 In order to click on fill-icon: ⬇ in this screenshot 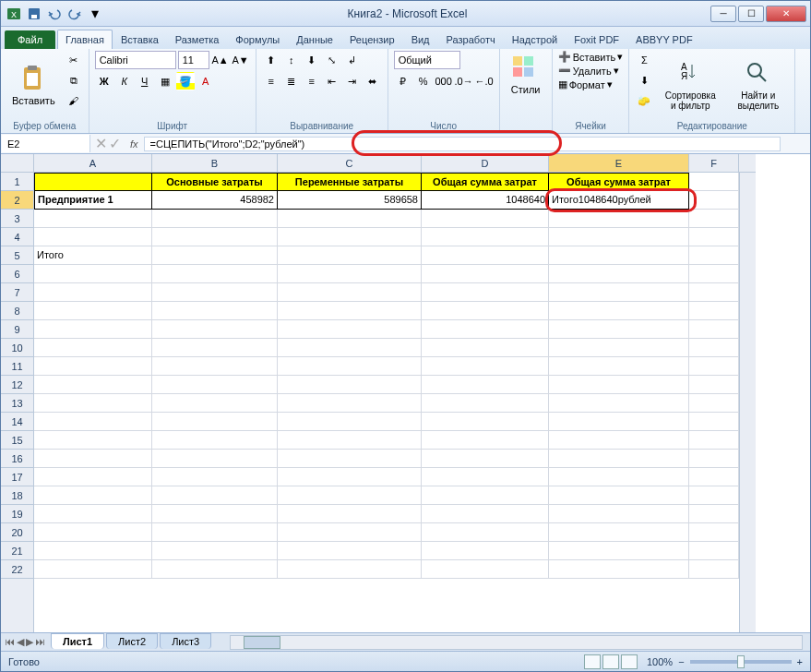, I will do `click(644, 80)`.